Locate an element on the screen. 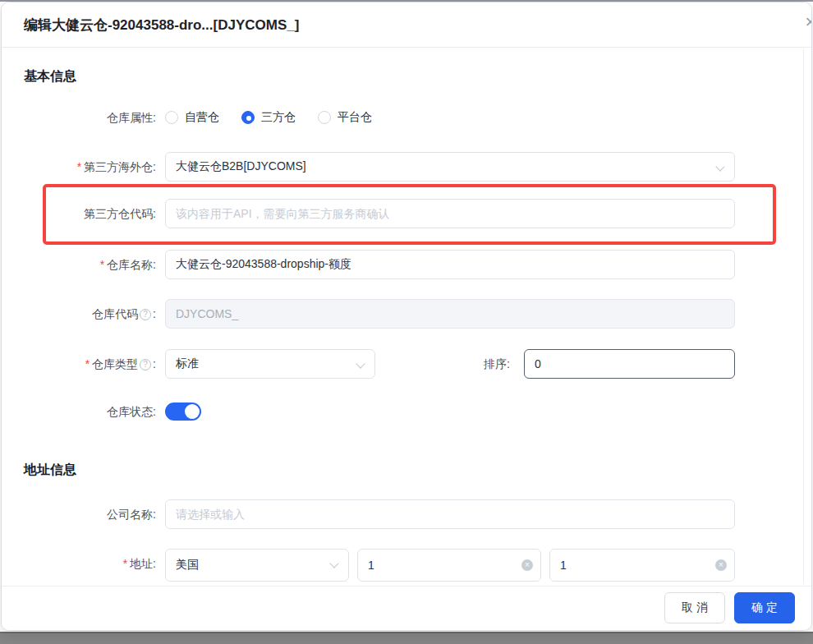  warehouse-status-toggle is located at coordinates (183, 412).